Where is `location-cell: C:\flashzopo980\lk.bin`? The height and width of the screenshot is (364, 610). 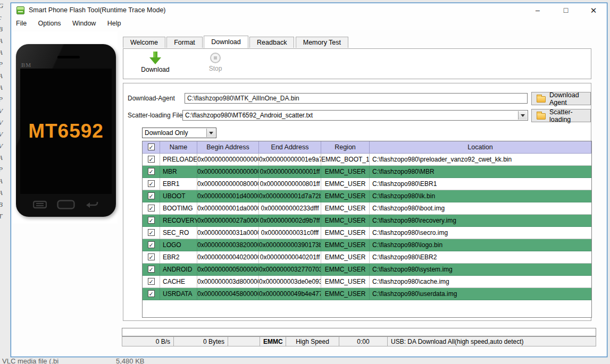 location-cell: C:\flashzopo980\lk.bin is located at coordinates (481, 197).